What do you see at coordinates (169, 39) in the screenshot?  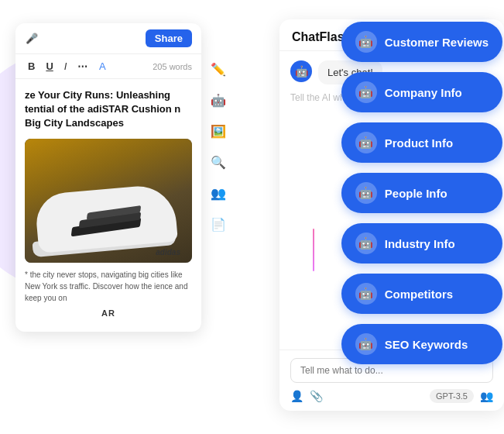 I see `share-button: Share` at bounding box center [169, 39].